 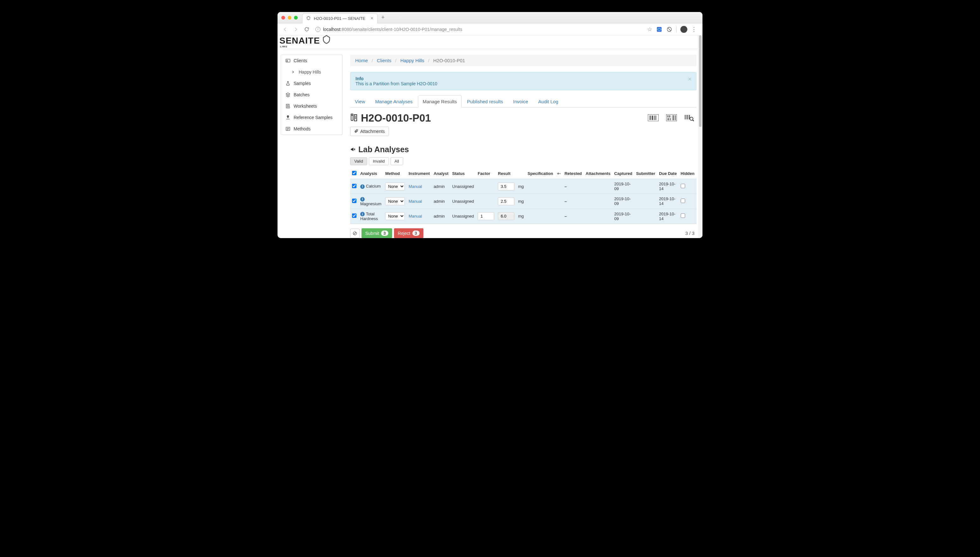 What do you see at coordinates (401, 29) in the screenshot?
I see `url-path: :8080/senaite/clients/client-10/H2O-0010…` at bounding box center [401, 29].